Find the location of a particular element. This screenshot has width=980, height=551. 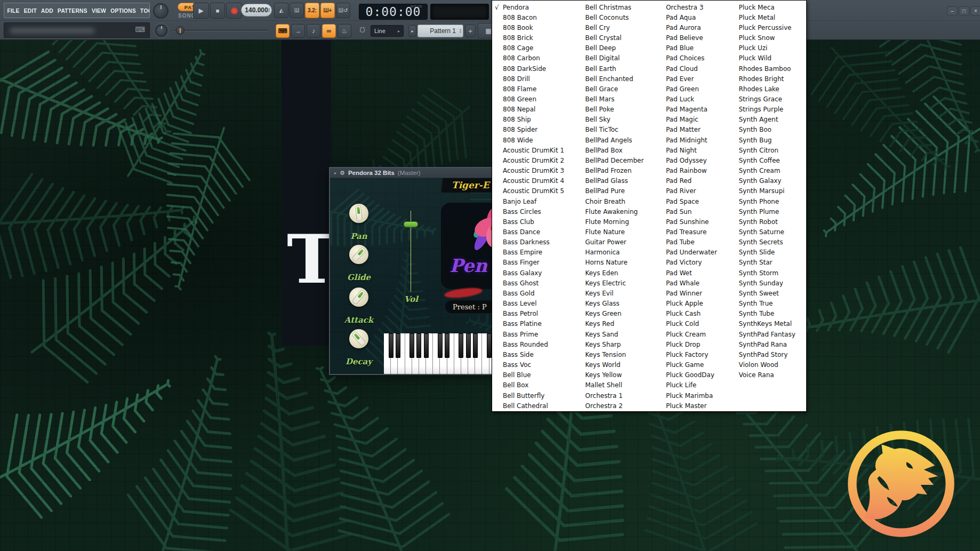

menu-item: Bell Grace is located at coordinates (621, 89).